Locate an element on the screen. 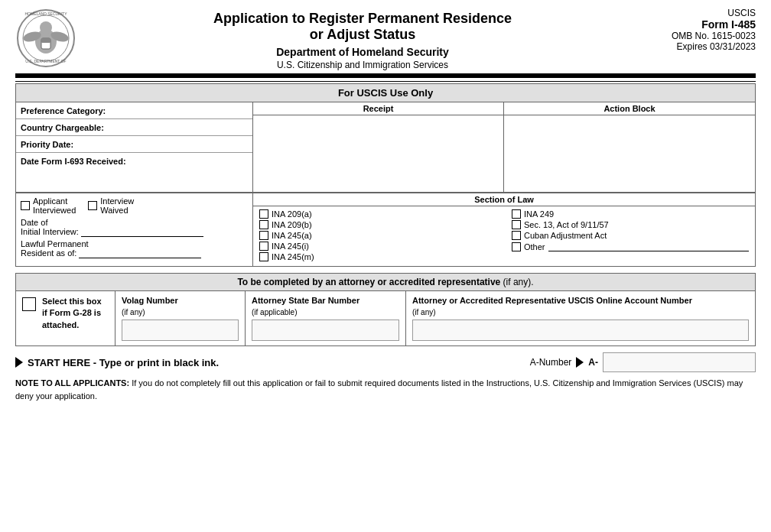 This screenshot has height=532, width=771. start-here-left: START HERE - Type or print in black ink. is located at coordinates (265, 362).